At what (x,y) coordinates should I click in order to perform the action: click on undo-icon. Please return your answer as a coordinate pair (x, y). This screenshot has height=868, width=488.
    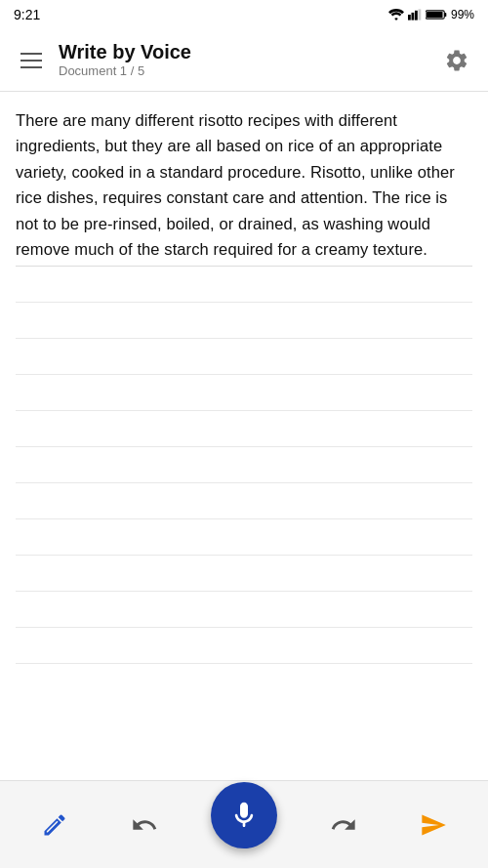
    Looking at the image, I should click on (144, 825).